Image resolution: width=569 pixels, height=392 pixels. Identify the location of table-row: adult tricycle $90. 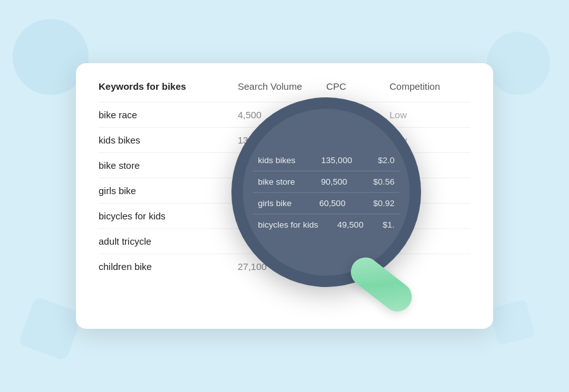
(284, 241).